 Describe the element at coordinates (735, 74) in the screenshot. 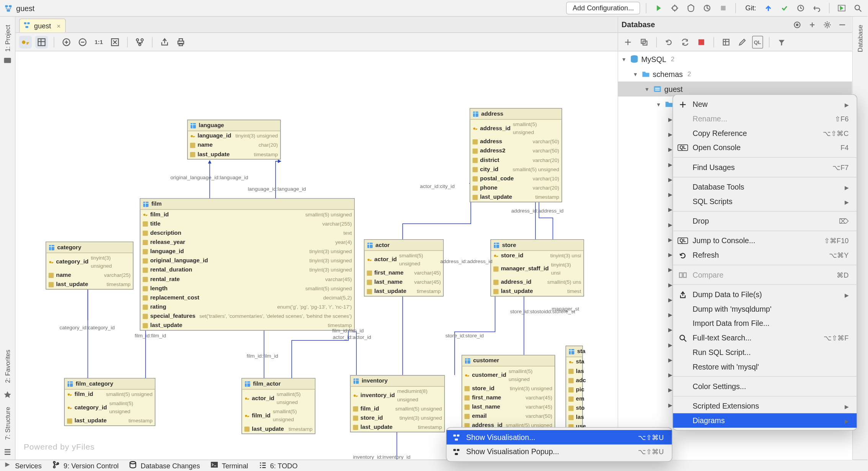

I see `tree-row: schemas2` at that location.